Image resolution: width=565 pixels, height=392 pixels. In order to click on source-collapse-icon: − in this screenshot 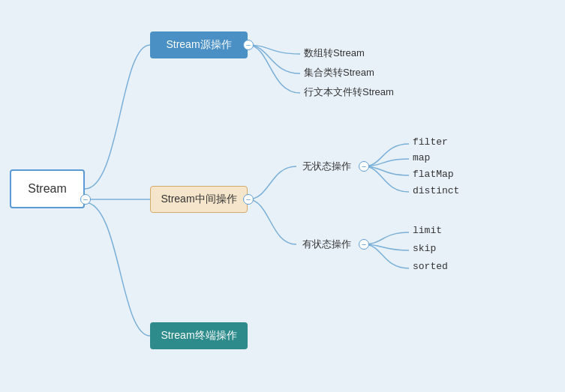, I will do `click(248, 45)`.